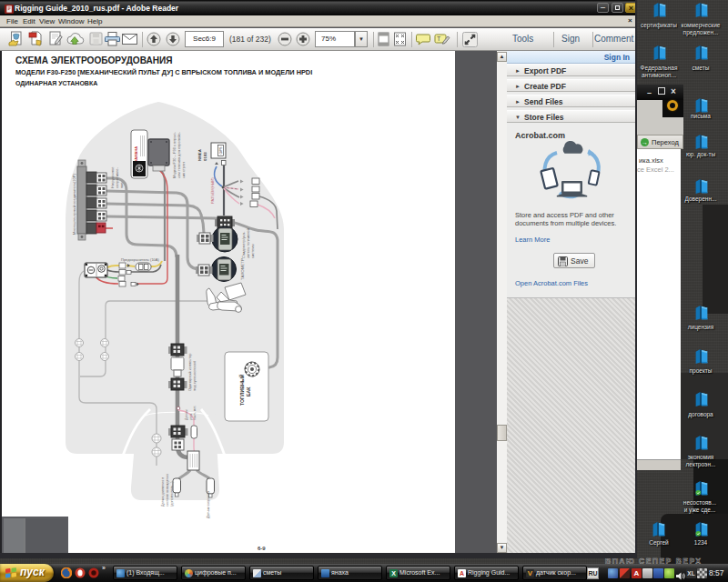  I want to click on svg-text:Многоштекерный соединитель(10Р: Многоштекерный соединитель(10Р), so click(75, 204).